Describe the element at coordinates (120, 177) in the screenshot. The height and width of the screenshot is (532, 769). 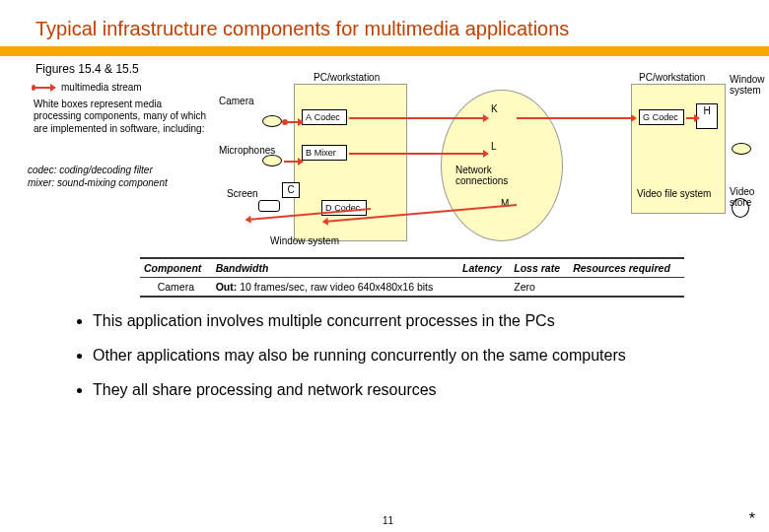
I see `legend-definitions: codec: coding/decoding filter mixer: sou…` at that location.